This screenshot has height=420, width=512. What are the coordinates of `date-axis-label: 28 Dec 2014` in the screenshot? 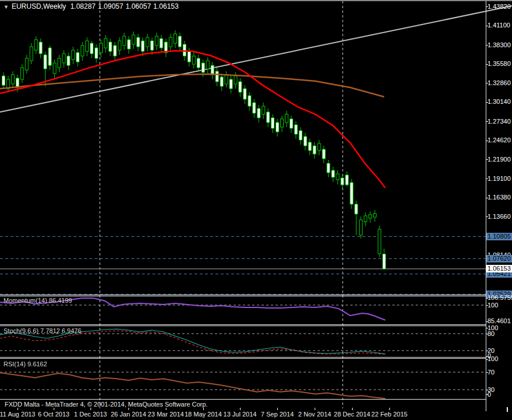 It's located at (352, 414).